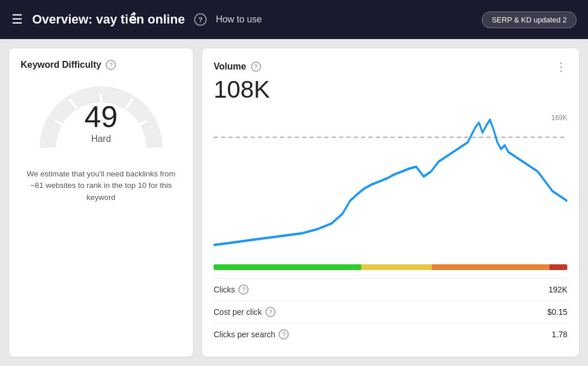 This screenshot has height=366, width=588. Describe the element at coordinates (557, 312) in the screenshot. I see `cpc-value: $0.15` at that location.